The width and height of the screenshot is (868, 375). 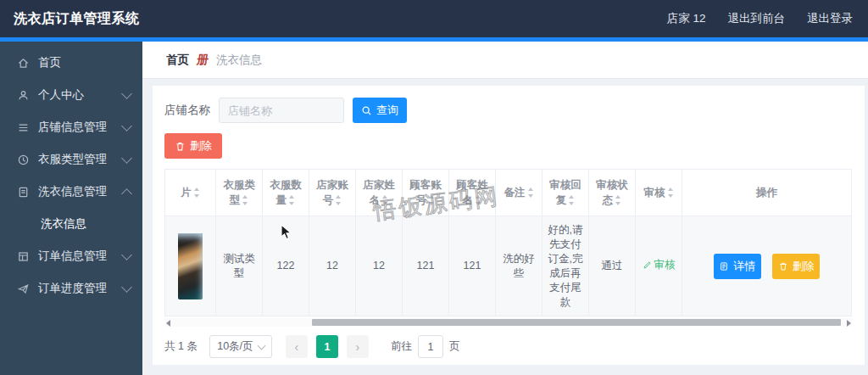 What do you see at coordinates (81, 127) in the screenshot?
I see `sidebar-item-label: 店铺信息管理` at bounding box center [81, 127].